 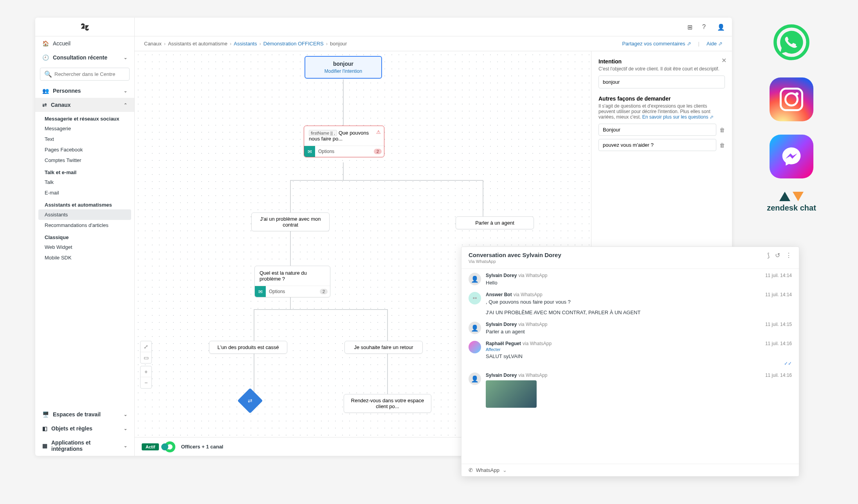 What do you see at coordinates (678, 117) in the screenshot?
I see `questions-link: En savoir plus sur les questions ⬀` at bounding box center [678, 117].